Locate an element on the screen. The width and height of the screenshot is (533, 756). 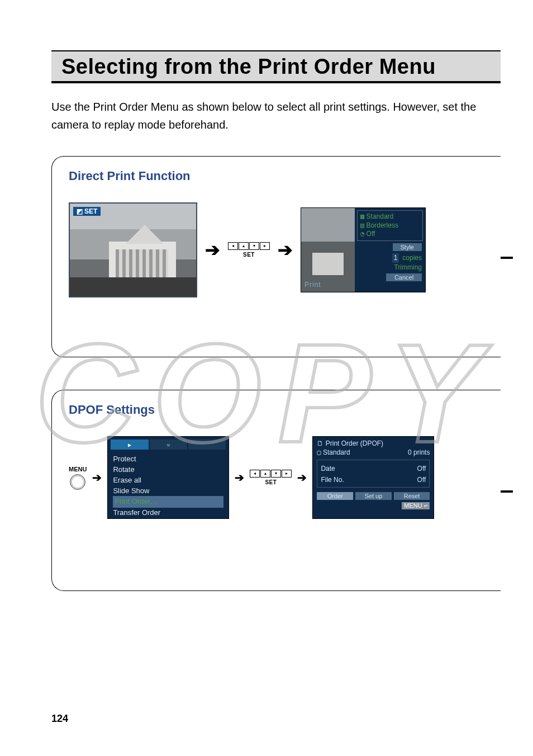
screen-settings-box: ▦ Standard ▤ Borderless ◔ Off is located at coordinates (390, 226).